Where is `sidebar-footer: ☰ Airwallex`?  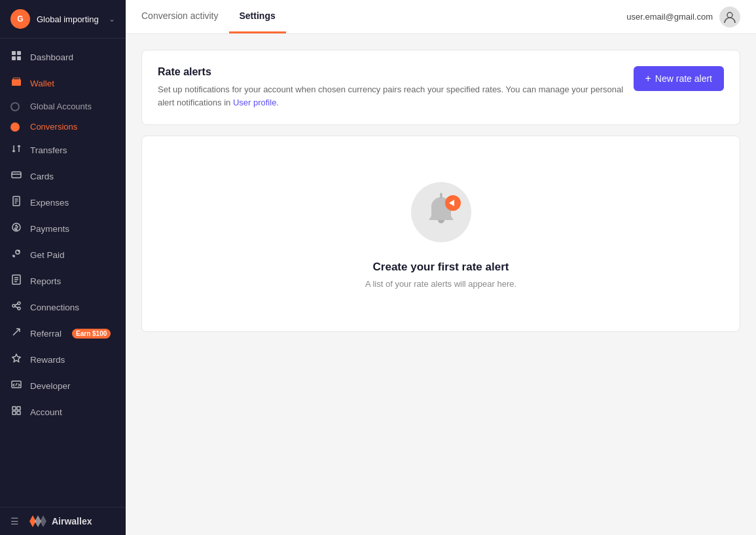
sidebar-footer: ☰ Airwallex is located at coordinates (63, 521).